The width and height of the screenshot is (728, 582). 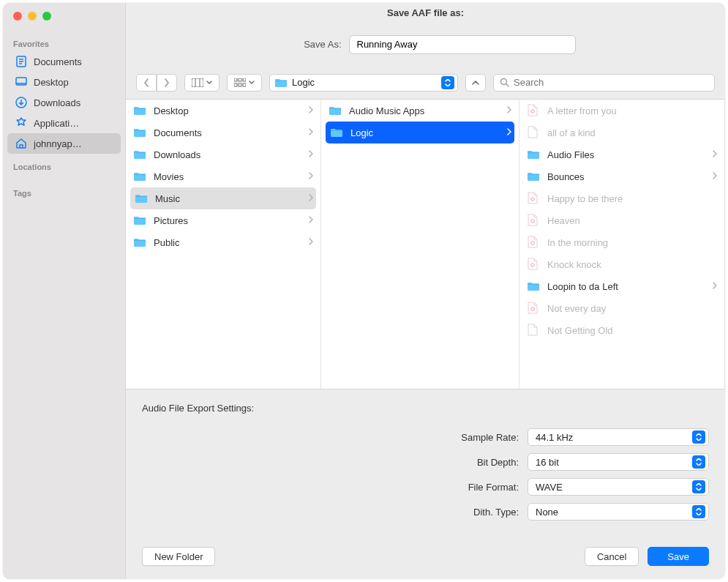 What do you see at coordinates (47, 16) in the screenshot?
I see `zoom-window-button` at bounding box center [47, 16].